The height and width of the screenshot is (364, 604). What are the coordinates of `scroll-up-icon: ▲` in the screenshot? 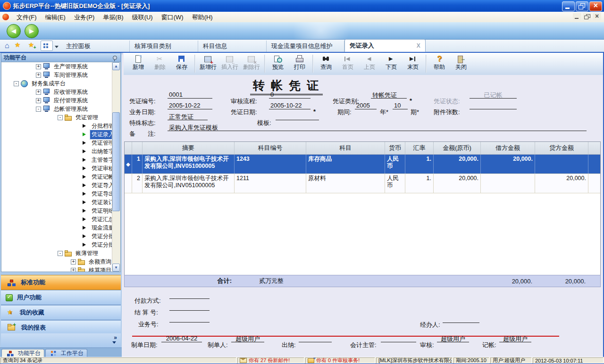 It's located at (116, 66).